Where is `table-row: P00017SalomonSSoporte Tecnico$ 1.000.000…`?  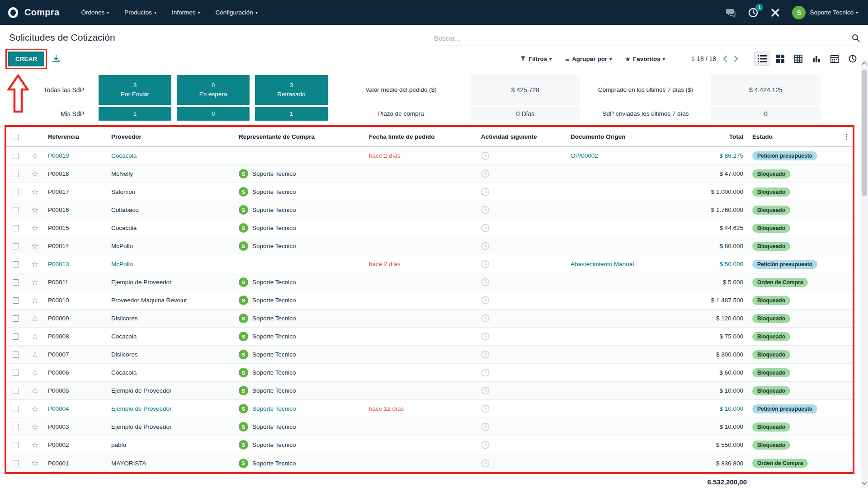 table-row: P00017SalomonSSoporte Tecnico$ 1.000.000… is located at coordinates (429, 192).